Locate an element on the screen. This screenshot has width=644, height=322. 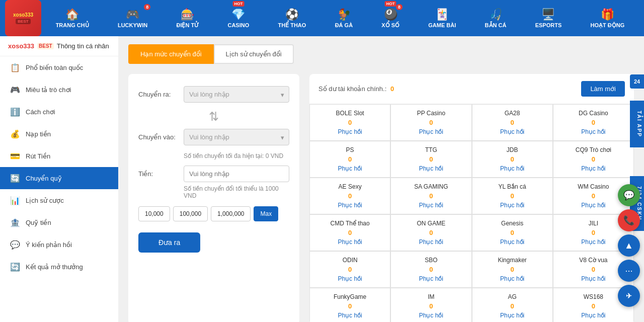
chat24-btn: 24 is located at coordinates (637, 82).